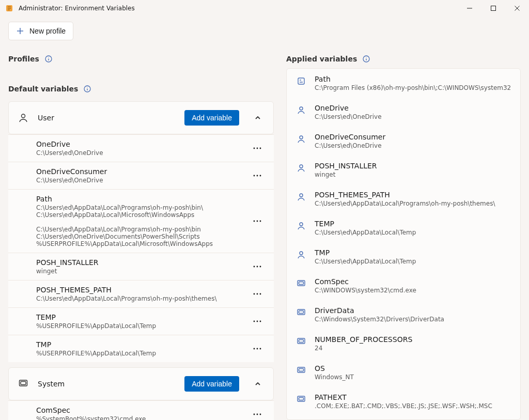  What do you see at coordinates (403, 170) in the screenshot?
I see `applied-variable-row: POSH_INSTALLERwinget` at bounding box center [403, 170].